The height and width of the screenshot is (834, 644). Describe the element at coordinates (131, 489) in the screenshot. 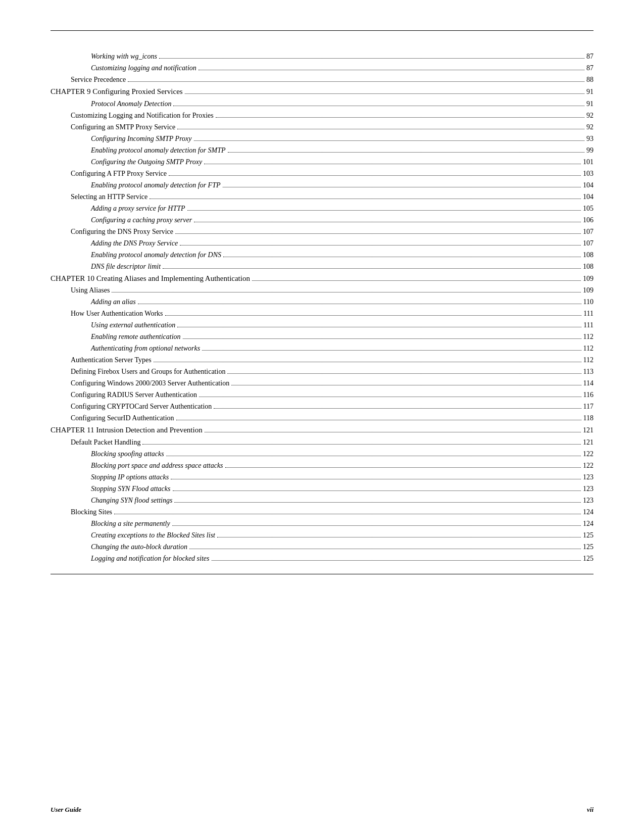

I see `entry-text: Stopping SYN Flood attacks` at that location.